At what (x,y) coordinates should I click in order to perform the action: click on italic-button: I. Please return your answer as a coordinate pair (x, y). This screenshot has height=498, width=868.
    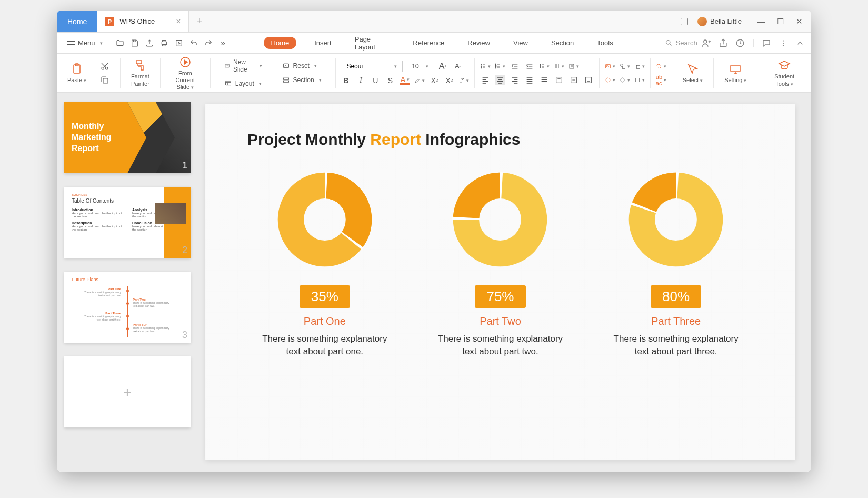
    Looking at the image, I should click on (361, 81).